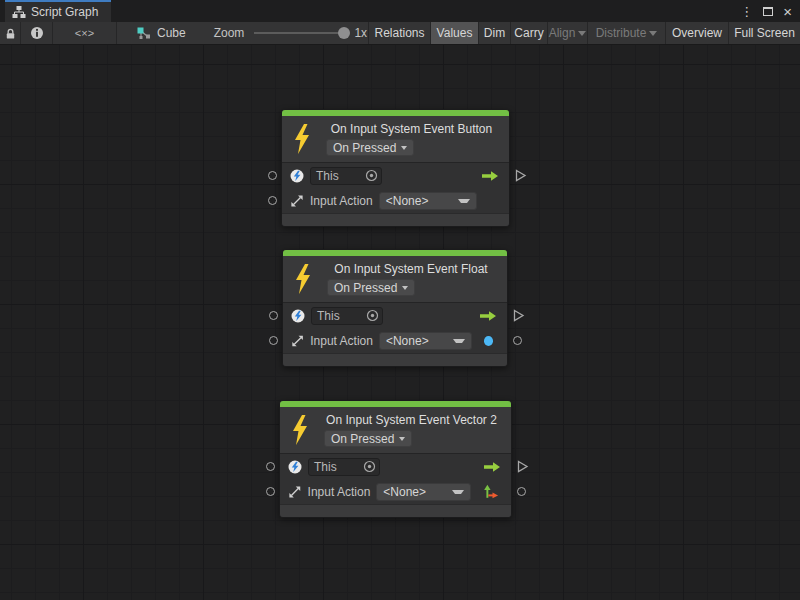 This screenshot has height=600, width=800. What do you see at coordinates (494, 33) in the screenshot?
I see `dim-label: Dim` at bounding box center [494, 33].